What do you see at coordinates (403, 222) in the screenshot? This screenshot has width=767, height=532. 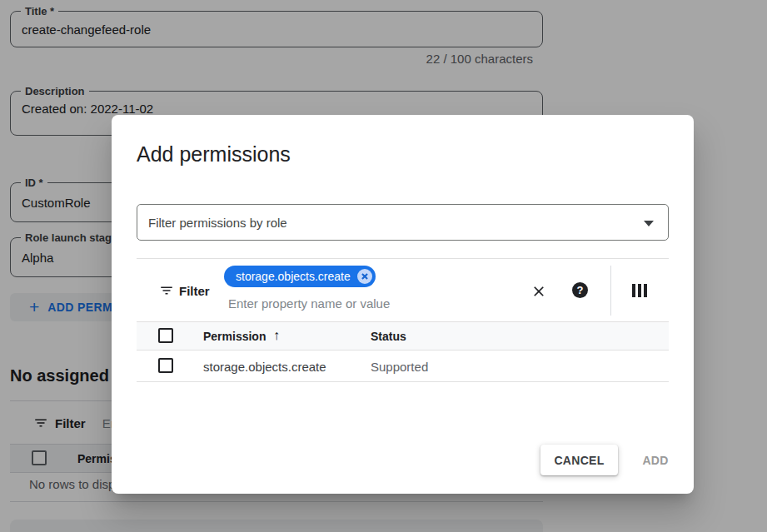 I see `filter-permissions-by-role-dropdown: Filter permissions by role` at bounding box center [403, 222].